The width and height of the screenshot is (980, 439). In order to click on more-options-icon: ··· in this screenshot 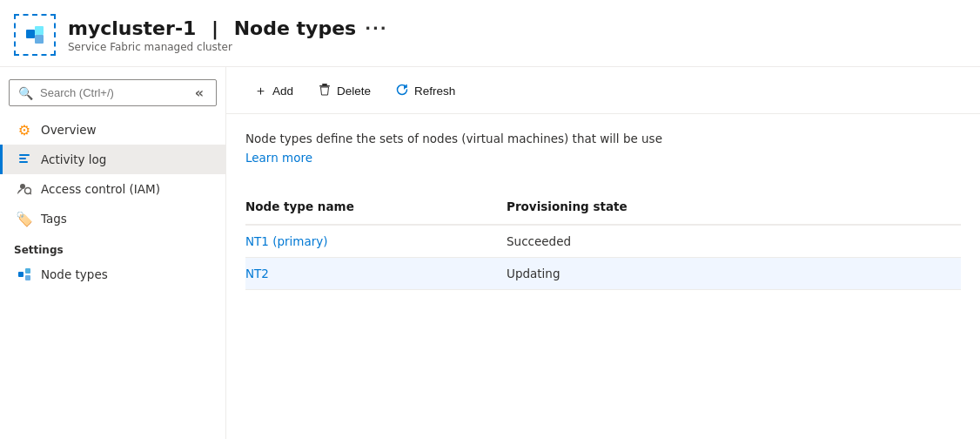, I will do `click(376, 28)`.